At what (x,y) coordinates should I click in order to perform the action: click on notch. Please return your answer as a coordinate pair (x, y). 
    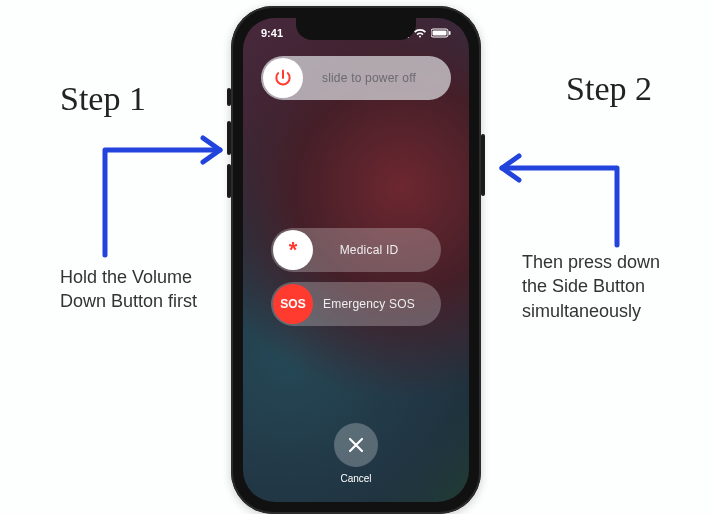
    Looking at the image, I should click on (356, 29).